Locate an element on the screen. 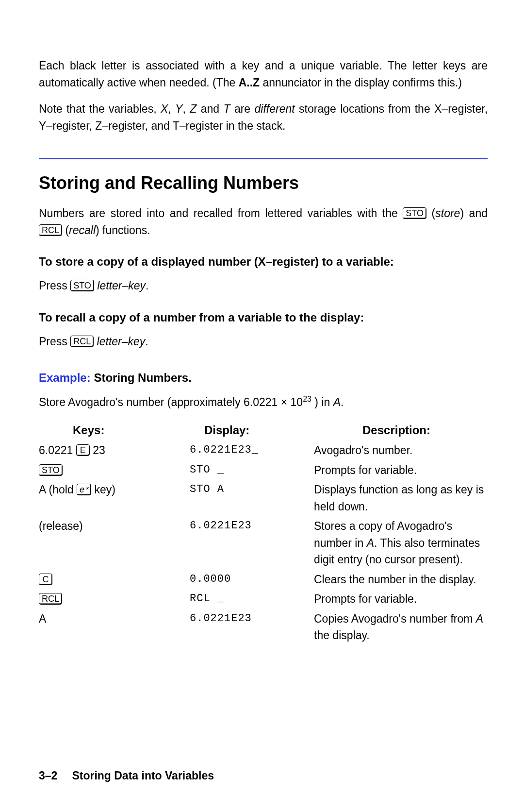 Image resolution: width=524 pixels, height=812 pixels. keys-cell: RCL is located at coordinates (115, 599).